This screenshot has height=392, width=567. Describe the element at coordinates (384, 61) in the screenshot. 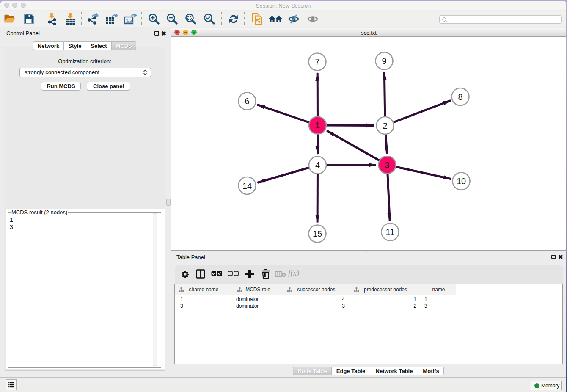

I see `svg-text: 9` at that location.